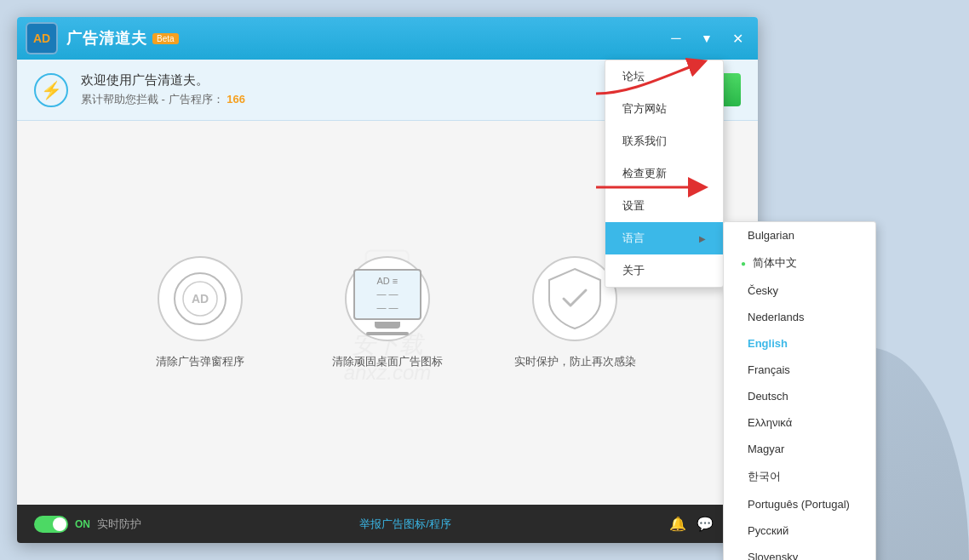  What do you see at coordinates (800, 235) in the screenshot?
I see `lang-item-bulgarian: Bulgarian` at bounding box center [800, 235].